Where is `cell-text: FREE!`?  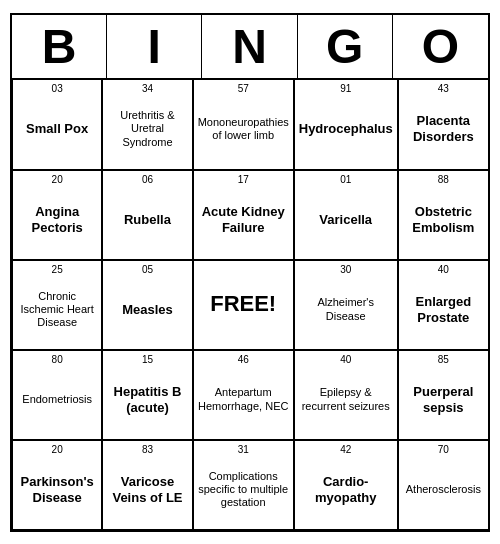 cell-text: FREE! is located at coordinates (243, 304).